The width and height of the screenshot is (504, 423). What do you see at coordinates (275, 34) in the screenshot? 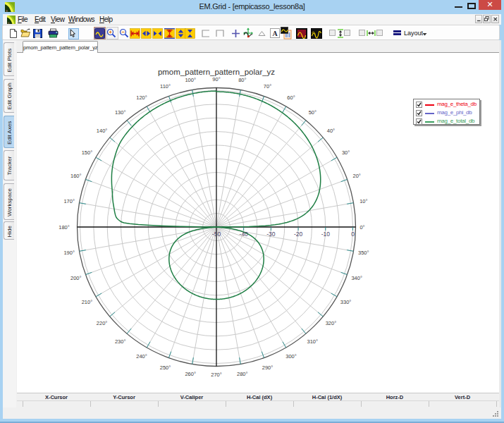
I see `svg-text: A` at bounding box center [275, 34].